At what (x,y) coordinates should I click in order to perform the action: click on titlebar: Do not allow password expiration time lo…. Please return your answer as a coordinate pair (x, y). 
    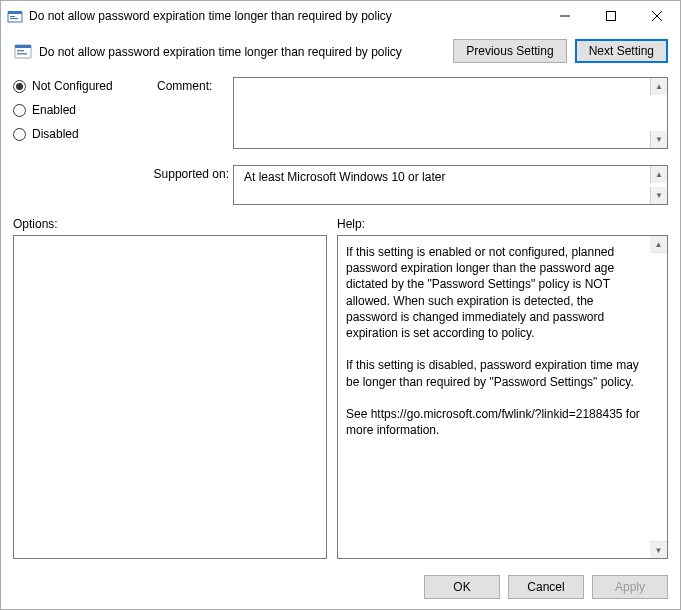
    Looking at the image, I should click on (340, 16).